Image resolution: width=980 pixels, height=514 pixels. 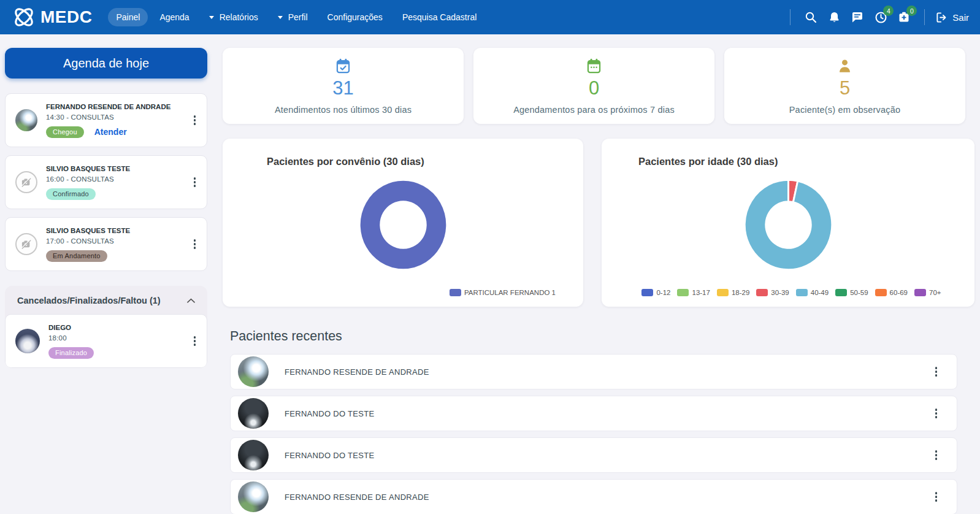 I want to click on nav-painel: Painel, so click(x=128, y=17).